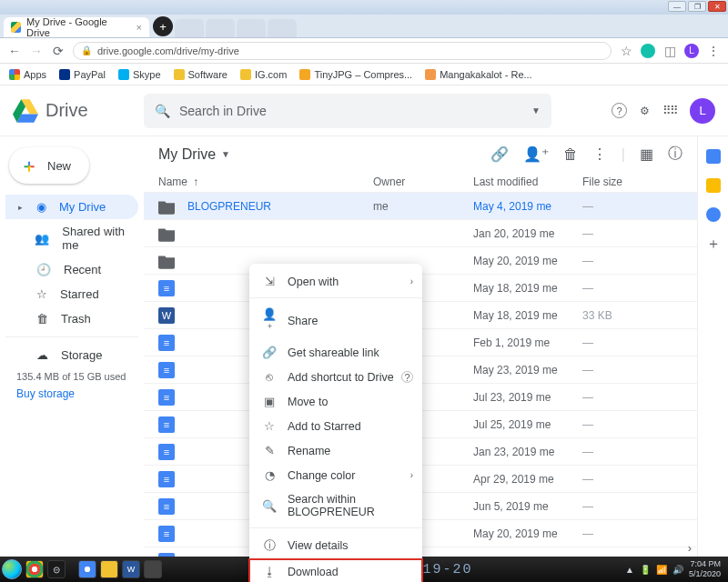 This screenshot has height=582, width=728. Describe the element at coordinates (626, 51) in the screenshot. I see `bookmark-star-icon: ☆` at that location.